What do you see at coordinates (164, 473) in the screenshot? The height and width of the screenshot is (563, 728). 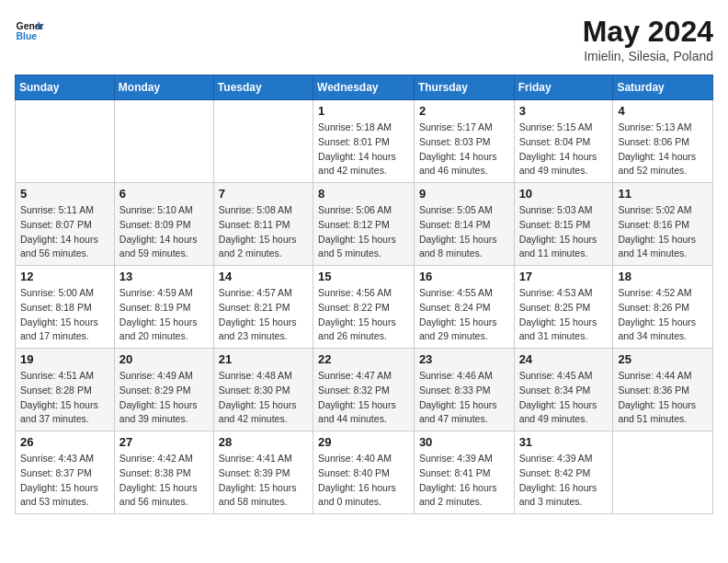 I see `calendar-cell: 27Sunrise: 4:42 AMSunset: 8:38 PMDayligh…` at bounding box center [164, 473].